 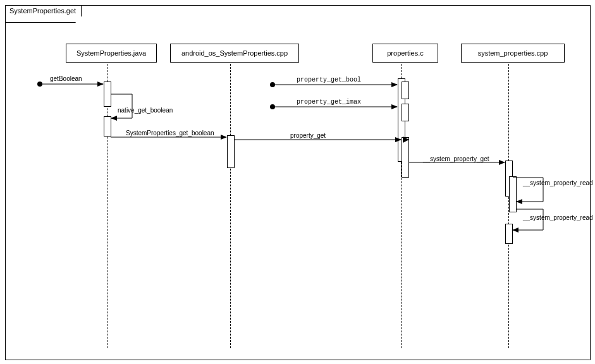 What do you see at coordinates (273, 107) in the screenshot?
I see `found-dot-property-get-imax` at bounding box center [273, 107].